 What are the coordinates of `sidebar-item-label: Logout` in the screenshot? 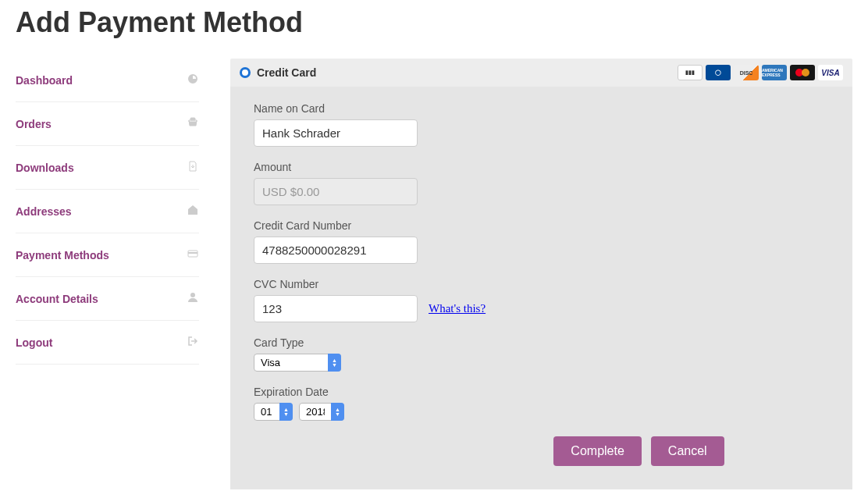 It's located at (34, 343).